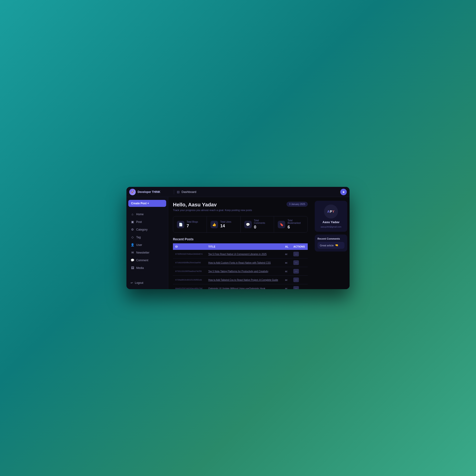  Describe the element at coordinates (192, 226) in the screenshot. I see `stat-blogs-value: 7` at that location.